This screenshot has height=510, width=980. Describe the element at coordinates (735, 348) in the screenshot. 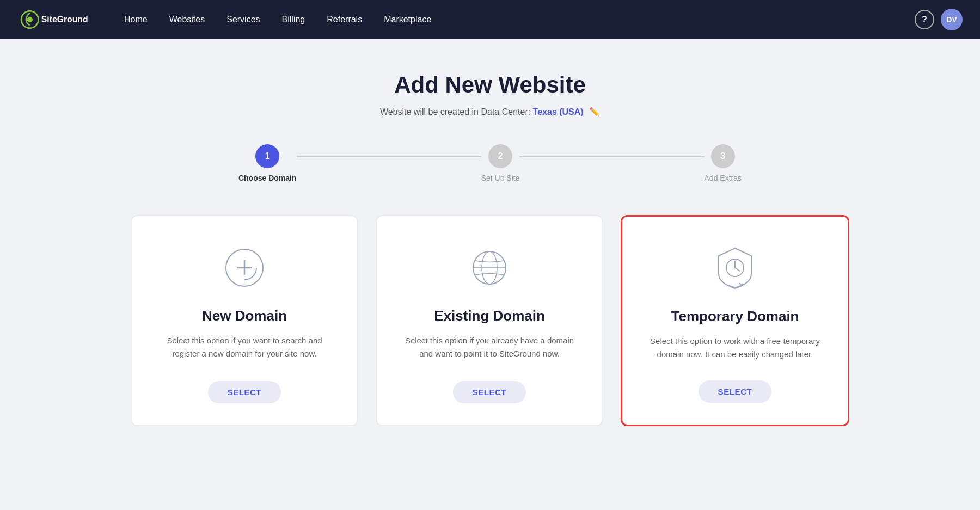

I see `temporary-domain-desc: Select this option to work with a free t…` at that location.